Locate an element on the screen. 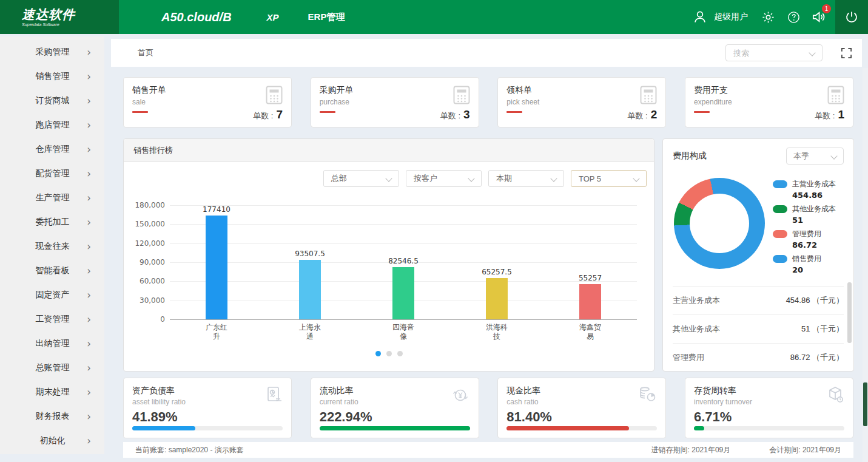 The image size is (868, 462). bar-category-label: 广东红升 is located at coordinates (217, 332).